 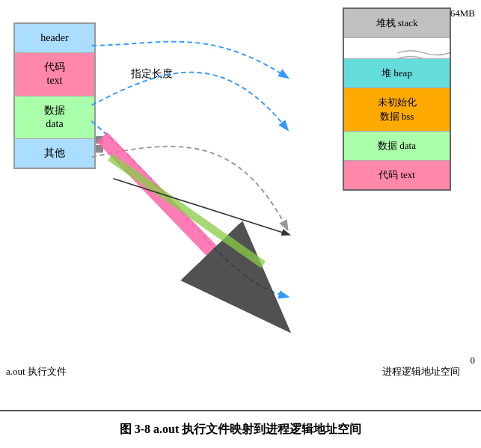 I want to click on label-64mb: 64MB, so click(x=462, y=13).